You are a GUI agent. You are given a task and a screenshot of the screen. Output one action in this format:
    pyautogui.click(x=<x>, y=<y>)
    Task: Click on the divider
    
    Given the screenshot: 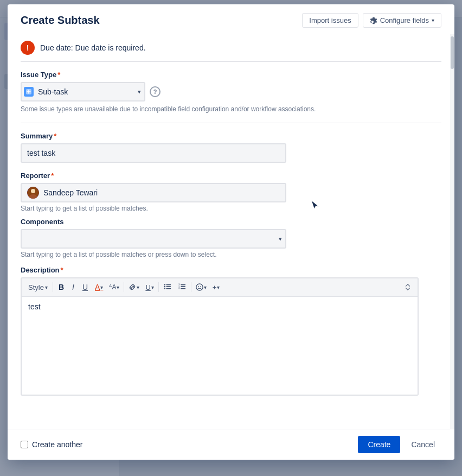 What is the action you would take?
    pyautogui.click(x=231, y=62)
    